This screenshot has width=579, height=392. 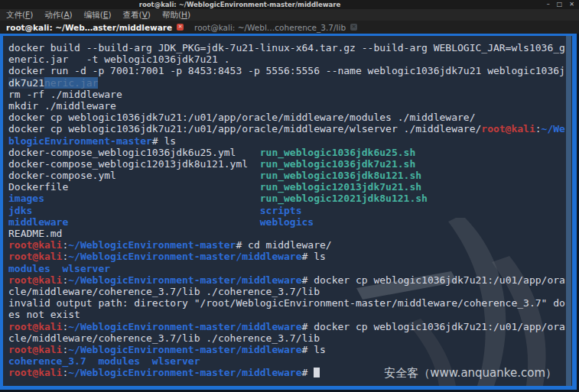 What do you see at coordinates (560, 5) in the screenshot?
I see `maximize-button: □` at bounding box center [560, 5].